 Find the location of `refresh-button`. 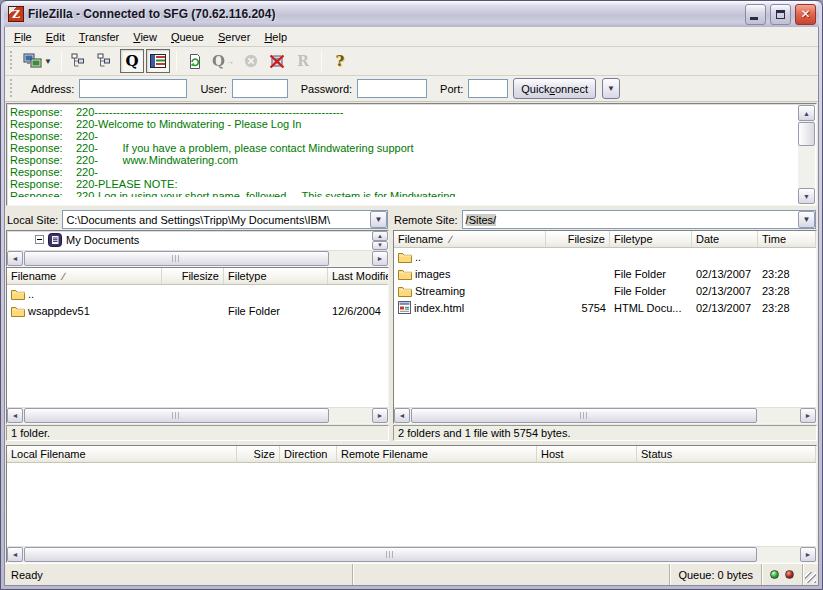

refresh-button is located at coordinates (195, 61).